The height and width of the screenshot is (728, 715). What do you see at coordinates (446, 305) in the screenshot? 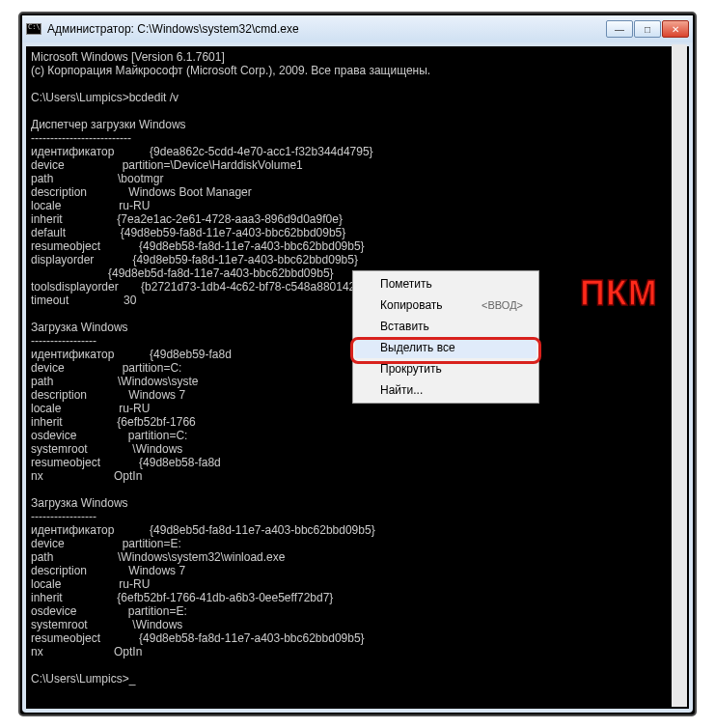
I see `context-menu-item-1: Копировать<ВВОД>` at bounding box center [446, 305].